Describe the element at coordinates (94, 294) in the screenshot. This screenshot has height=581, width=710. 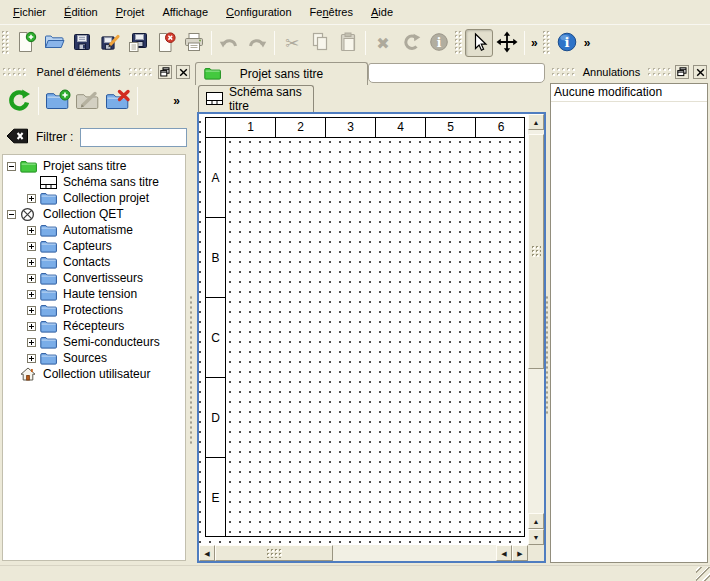
I see `tree-item-haute-tension: Haute tension` at that location.